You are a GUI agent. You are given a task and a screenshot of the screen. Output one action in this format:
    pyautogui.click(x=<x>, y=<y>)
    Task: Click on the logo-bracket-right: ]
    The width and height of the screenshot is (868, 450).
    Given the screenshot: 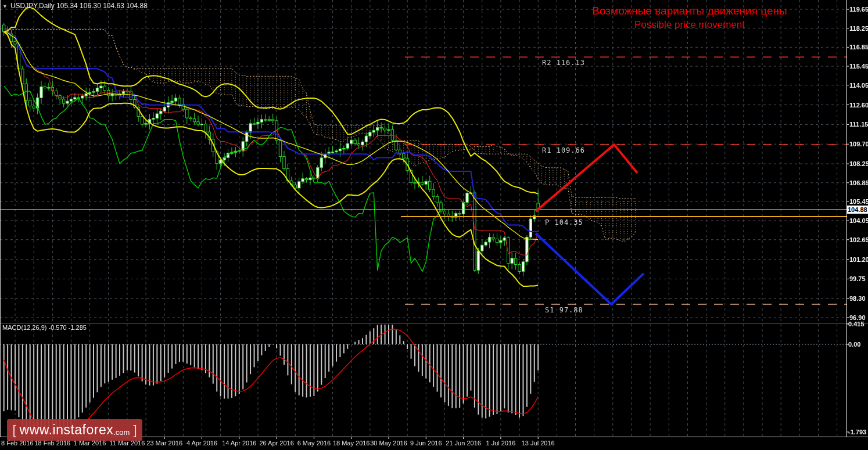 What is the action you would take?
    pyautogui.click(x=135, y=430)
    